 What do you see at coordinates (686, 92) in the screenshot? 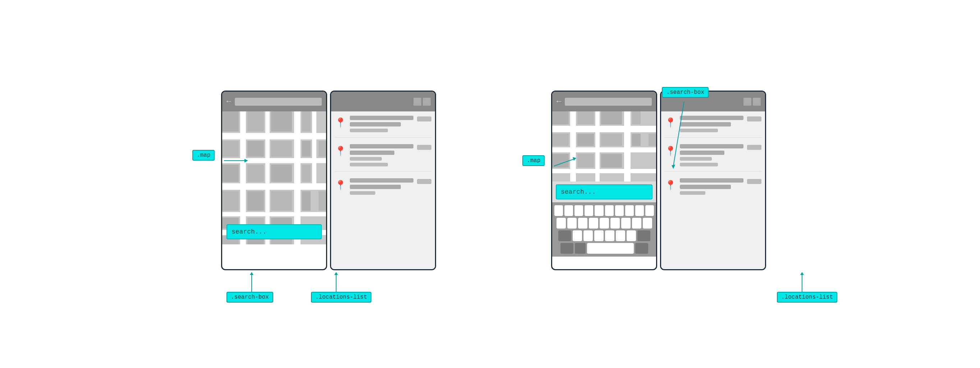
I see `searchbox-annotation-2: .search-box` at bounding box center [686, 92].